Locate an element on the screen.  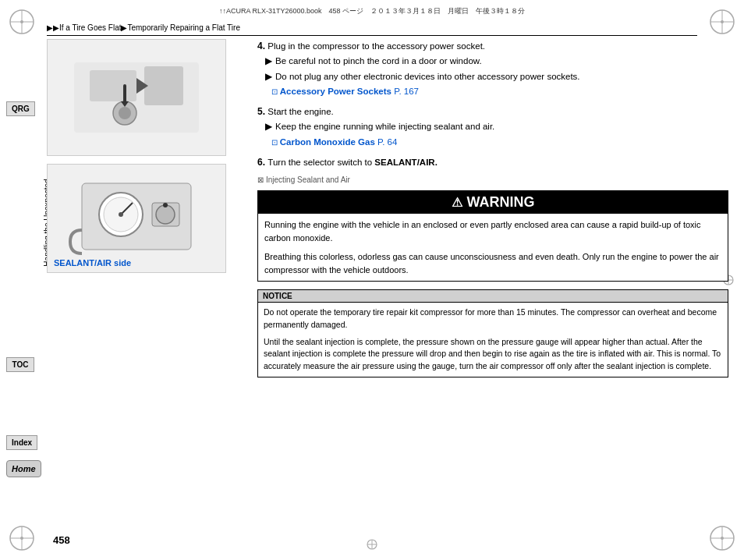
illustration-bottom: SEALANT/AIR side is located at coordinates (136, 218).